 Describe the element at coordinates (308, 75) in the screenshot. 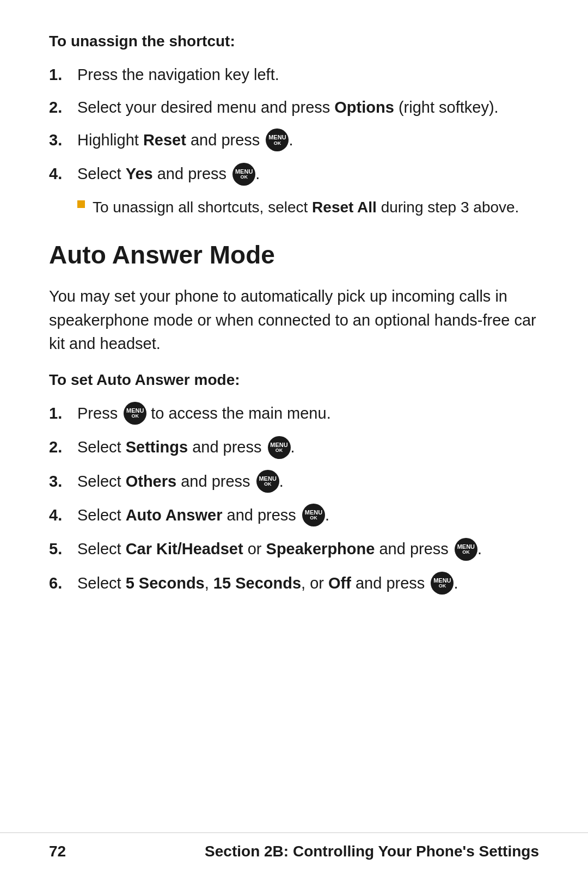

I see `step-content: Press the navigation key left.` at that location.